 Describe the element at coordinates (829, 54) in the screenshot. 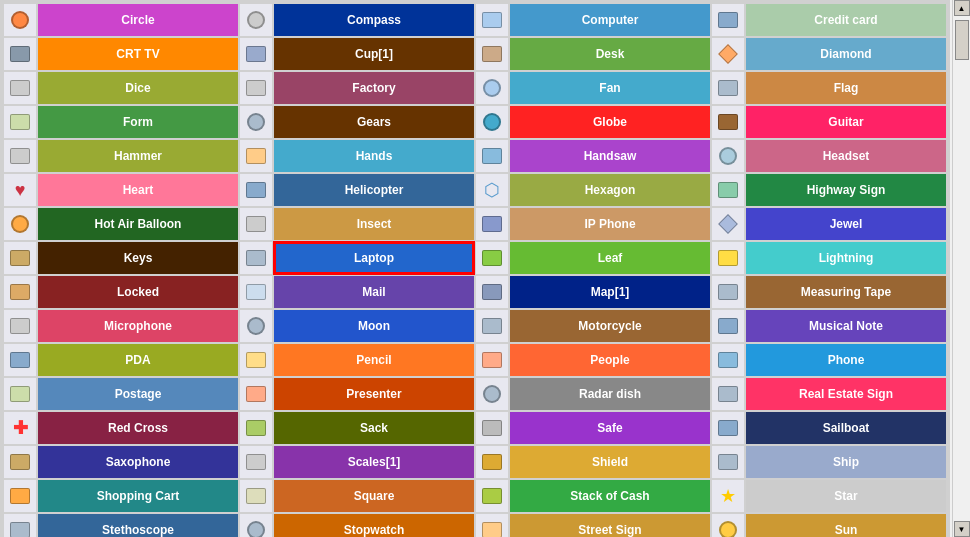

I see `list-item: Diamond` at that location.